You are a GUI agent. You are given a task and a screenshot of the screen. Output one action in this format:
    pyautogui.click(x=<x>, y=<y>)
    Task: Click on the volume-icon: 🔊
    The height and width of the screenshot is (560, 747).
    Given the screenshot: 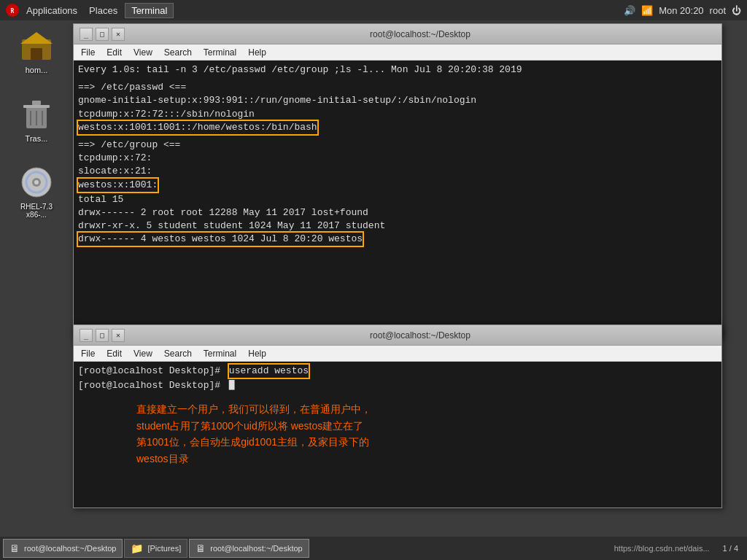 What is the action you would take?
    pyautogui.click(x=630, y=10)
    